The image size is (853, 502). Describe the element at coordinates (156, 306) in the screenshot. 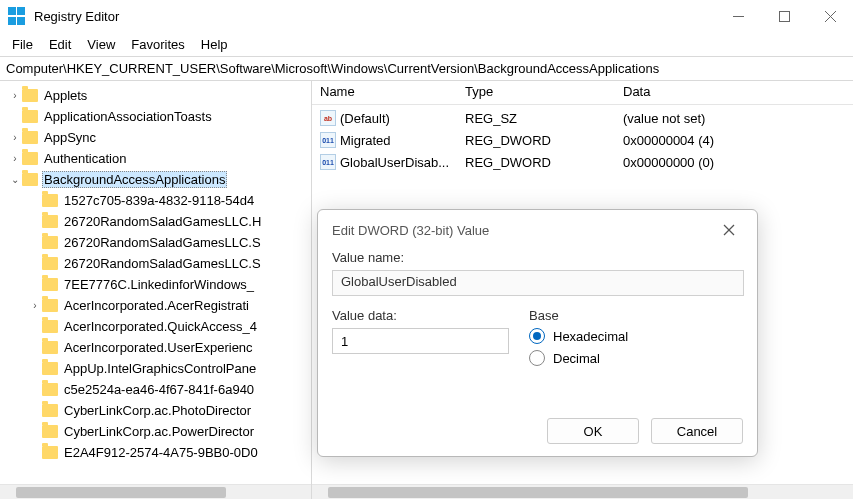

I see `tree-item-label: AcerIncorporated.AcerRegistrati` at that location.